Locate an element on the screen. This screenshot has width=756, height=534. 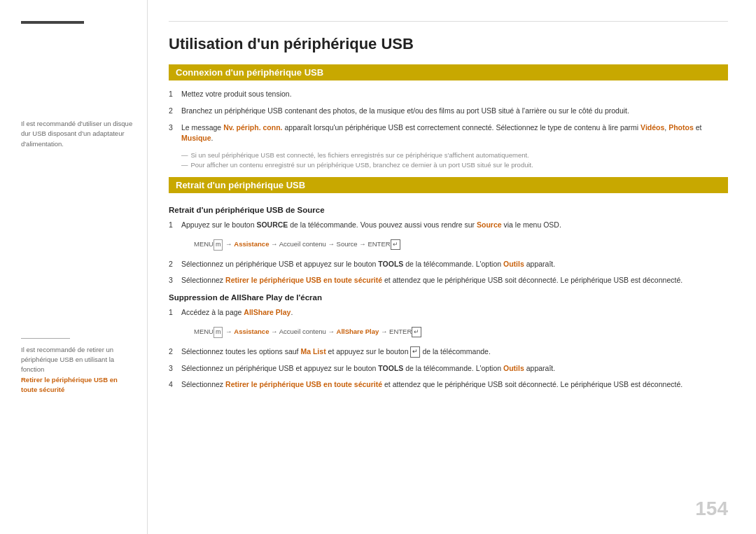
enter-icon2: ↵ is located at coordinates (416, 332).